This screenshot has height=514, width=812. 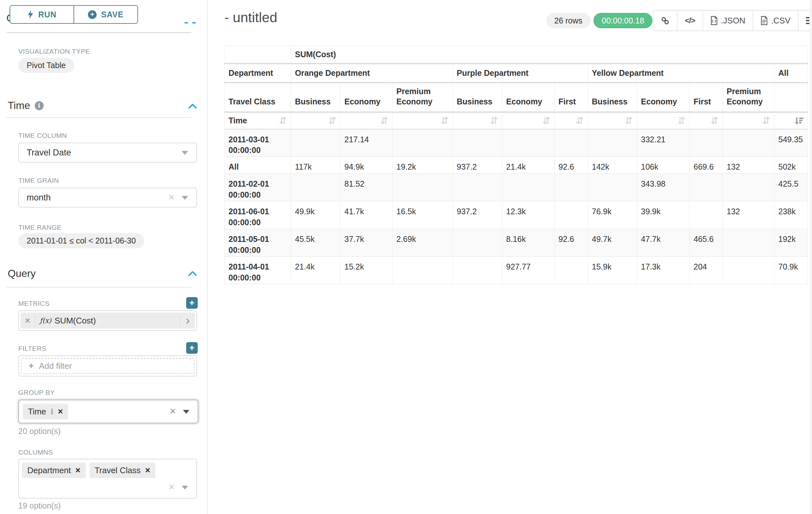 I want to click on pivot-value-cell: 15.2k, so click(x=367, y=271).